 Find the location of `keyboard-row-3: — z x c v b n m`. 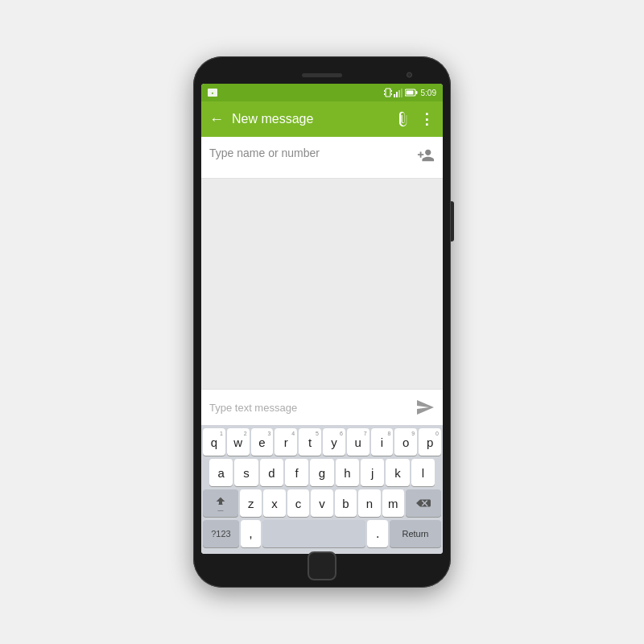

keyboard-row-3: — z x c v b n m is located at coordinates (322, 503).